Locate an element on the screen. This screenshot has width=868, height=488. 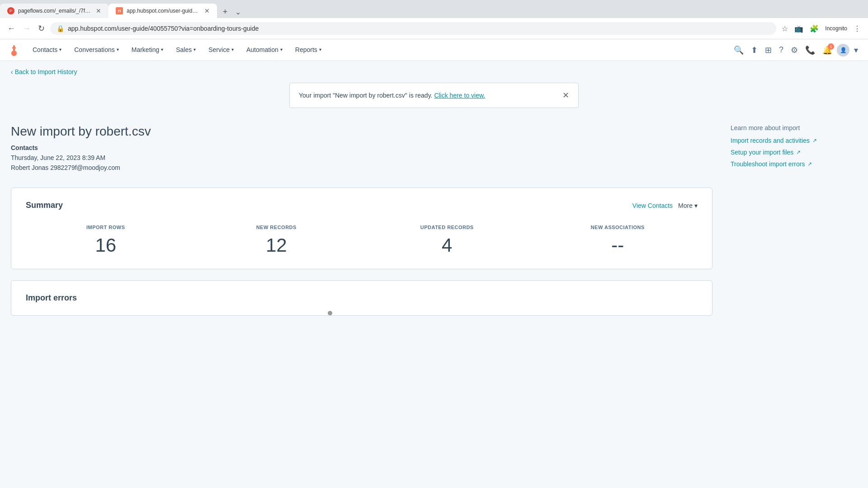
stat-new-records: NEW RECORDS 12 is located at coordinates (277, 240).